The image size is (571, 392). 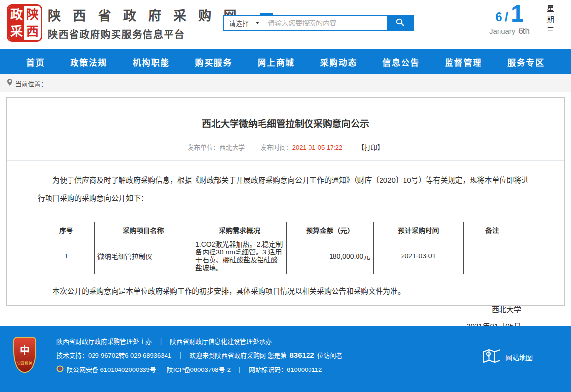 I want to click on print-button: 【打印】, so click(x=371, y=148).